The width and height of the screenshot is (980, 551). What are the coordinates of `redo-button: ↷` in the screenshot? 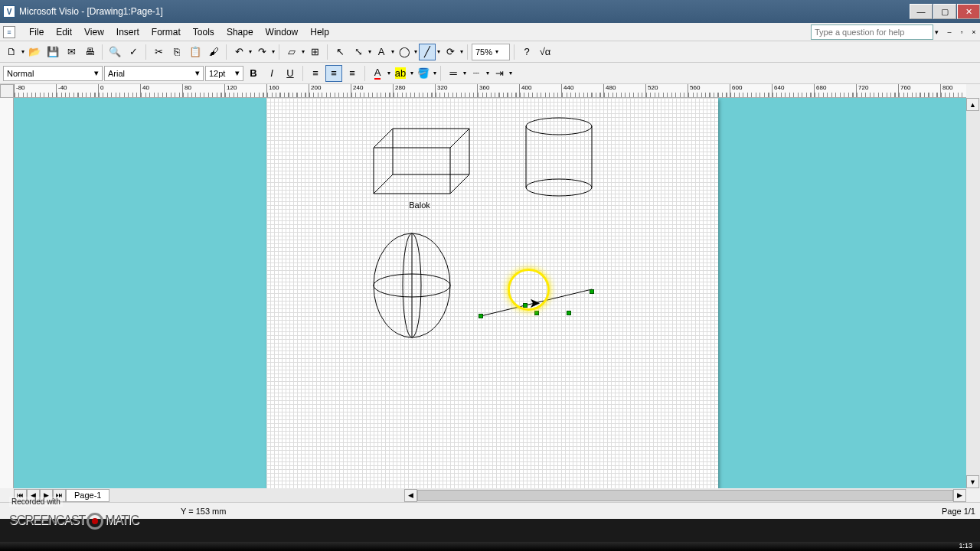 It's located at (262, 52).